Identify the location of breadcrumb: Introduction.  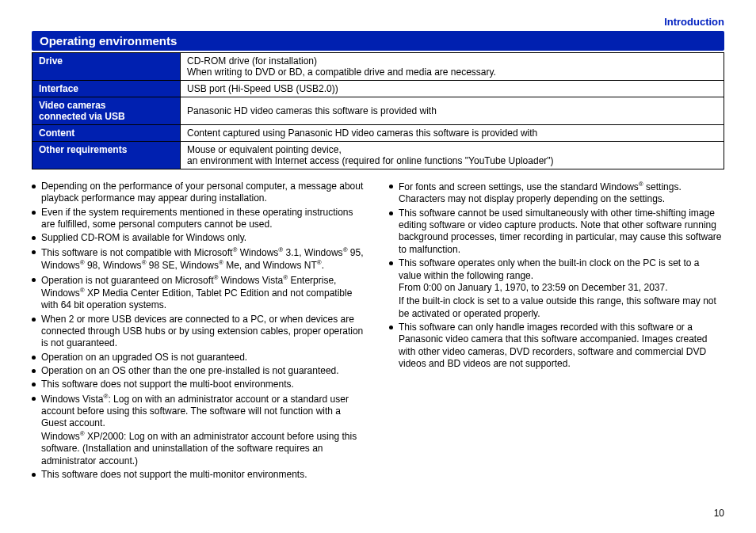
(378, 22).